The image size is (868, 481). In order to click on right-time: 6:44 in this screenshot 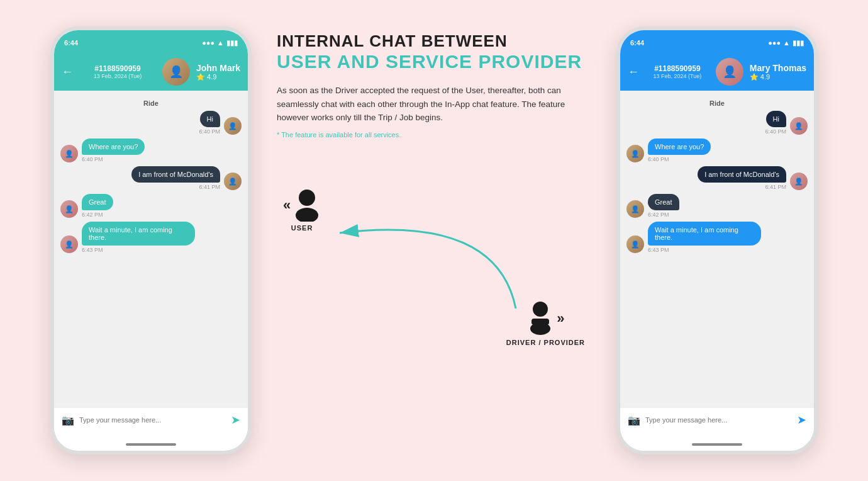, I will do `click(637, 43)`.